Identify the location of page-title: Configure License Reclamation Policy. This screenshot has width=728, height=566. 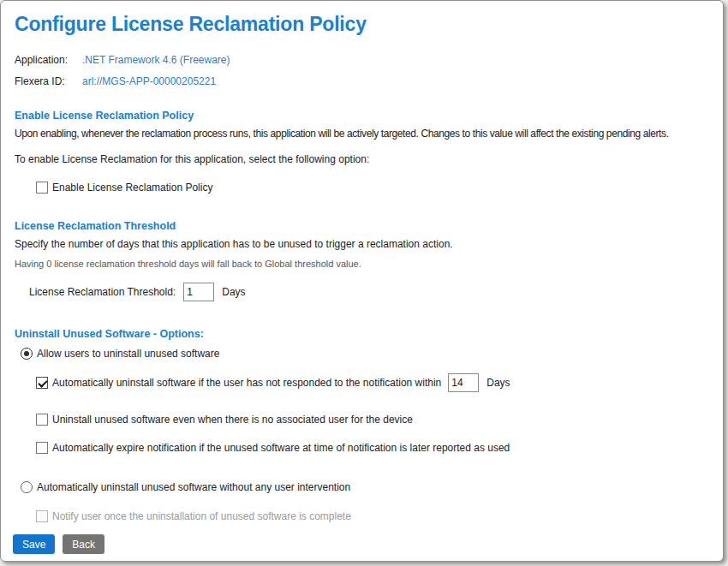
(367, 24).